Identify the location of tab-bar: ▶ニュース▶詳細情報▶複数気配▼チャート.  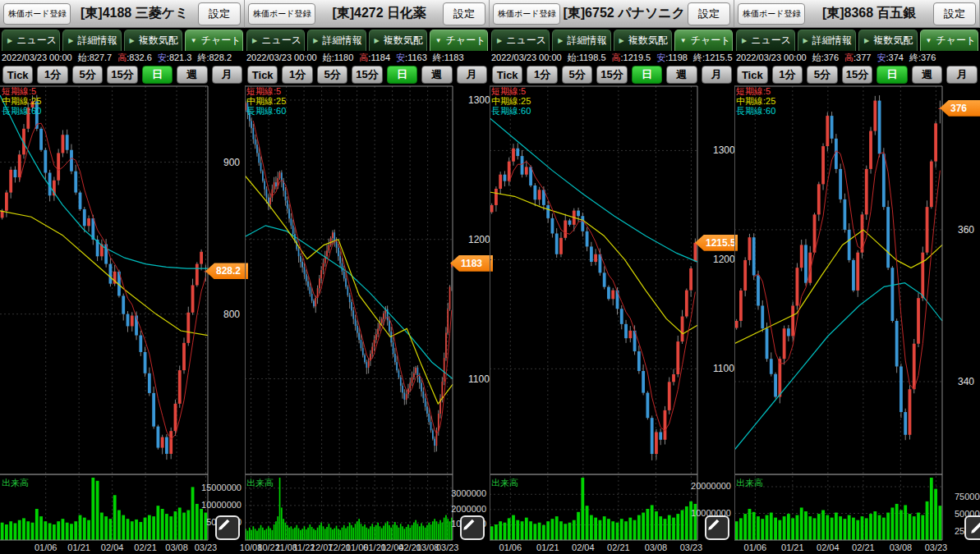
(612, 39).